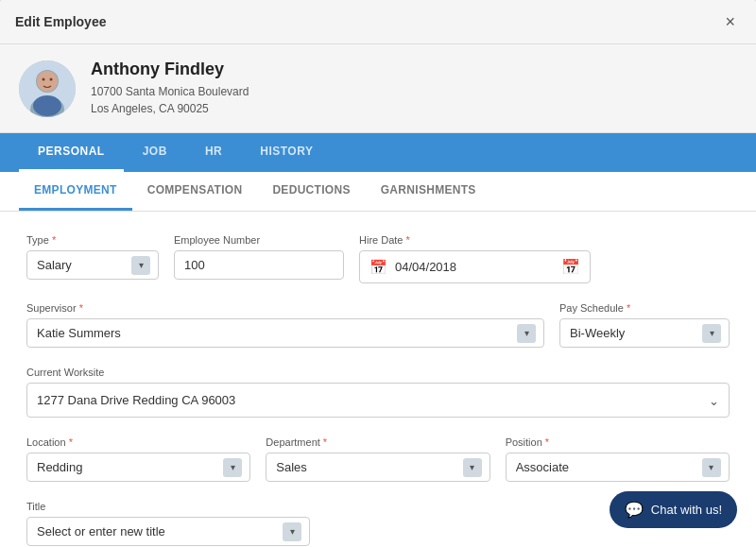 This screenshot has width=756, height=547. I want to click on position-select: Associate, so click(618, 467).